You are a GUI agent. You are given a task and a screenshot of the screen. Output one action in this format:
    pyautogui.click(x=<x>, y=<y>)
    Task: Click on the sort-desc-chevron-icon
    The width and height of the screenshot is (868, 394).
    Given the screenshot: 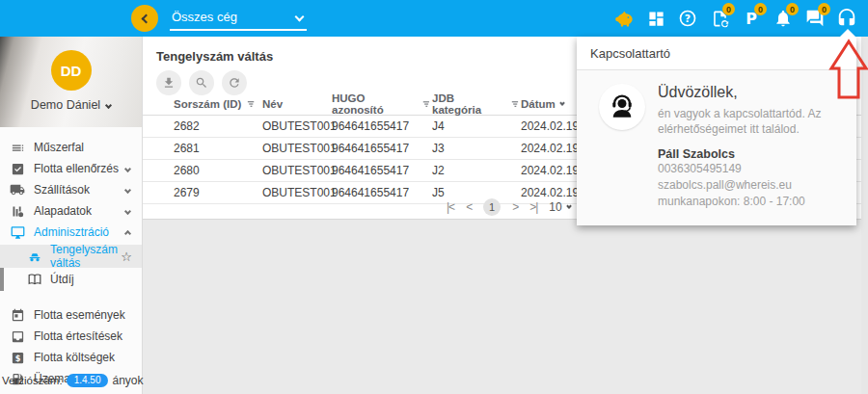 What is the action you would take?
    pyautogui.click(x=562, y=103)
    